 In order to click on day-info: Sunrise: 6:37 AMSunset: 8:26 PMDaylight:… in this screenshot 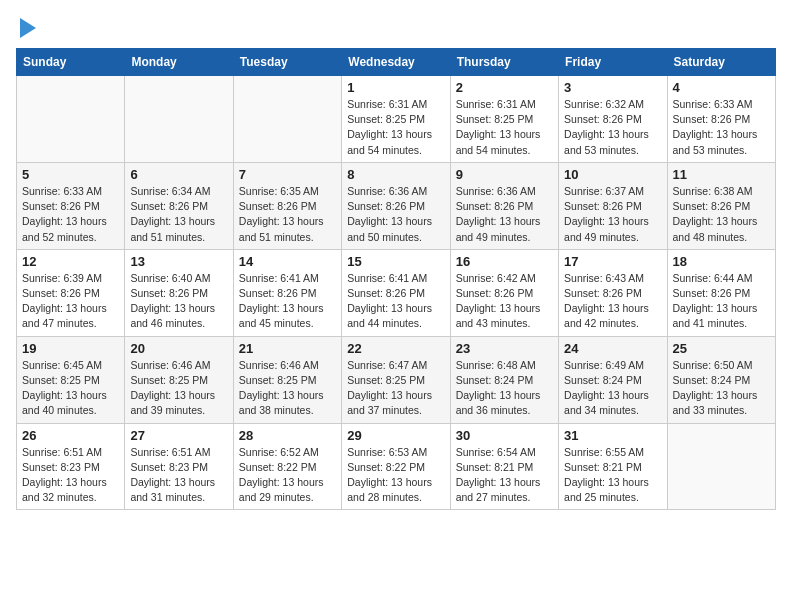, I will do `click(612, 214)`.